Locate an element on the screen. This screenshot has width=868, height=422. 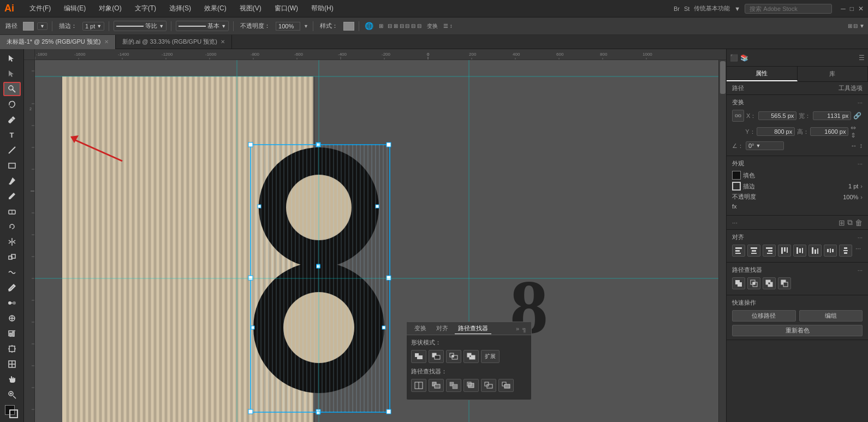
appearance-more: ··· is located at coordinates (860, 164).